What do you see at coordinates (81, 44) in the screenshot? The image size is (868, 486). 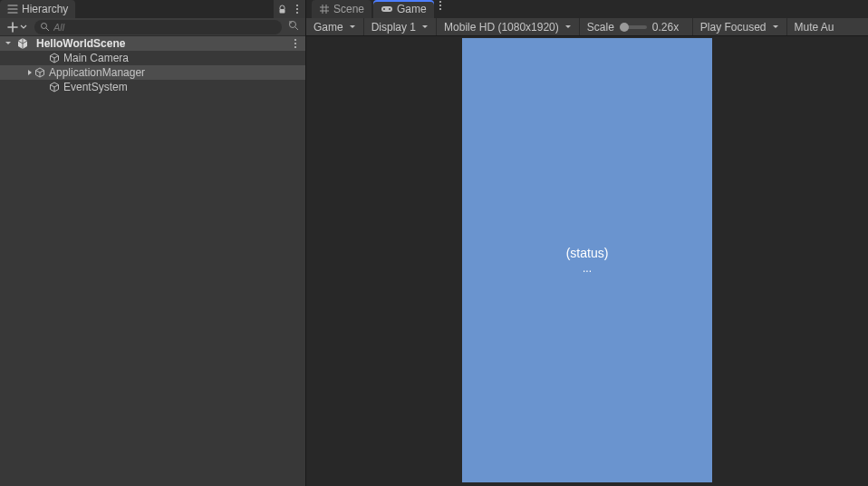 I see `scene-name: HelloWorldScene` at bounding box center [81, 44].